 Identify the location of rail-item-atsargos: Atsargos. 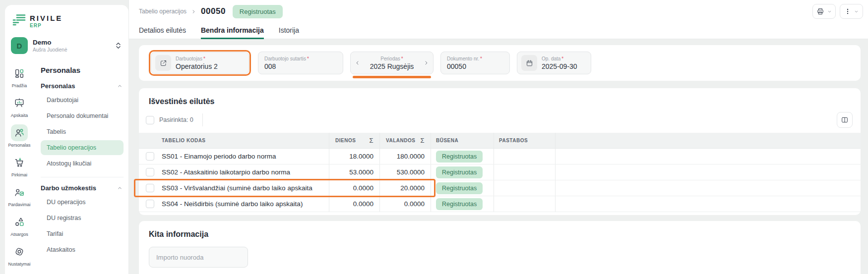
(19, 225).